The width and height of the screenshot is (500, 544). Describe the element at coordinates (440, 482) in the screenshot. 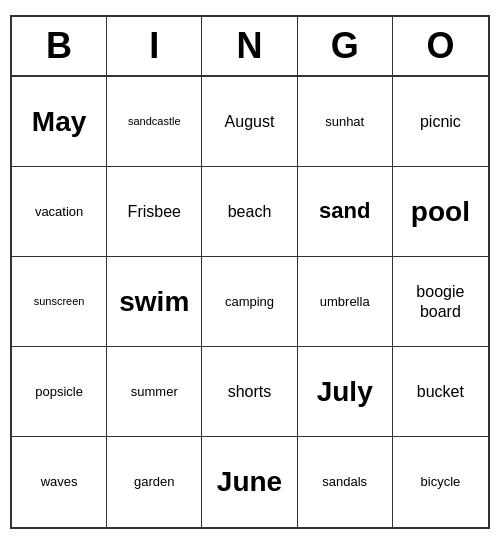

I see `bingo-cell: bicycle` at that location.